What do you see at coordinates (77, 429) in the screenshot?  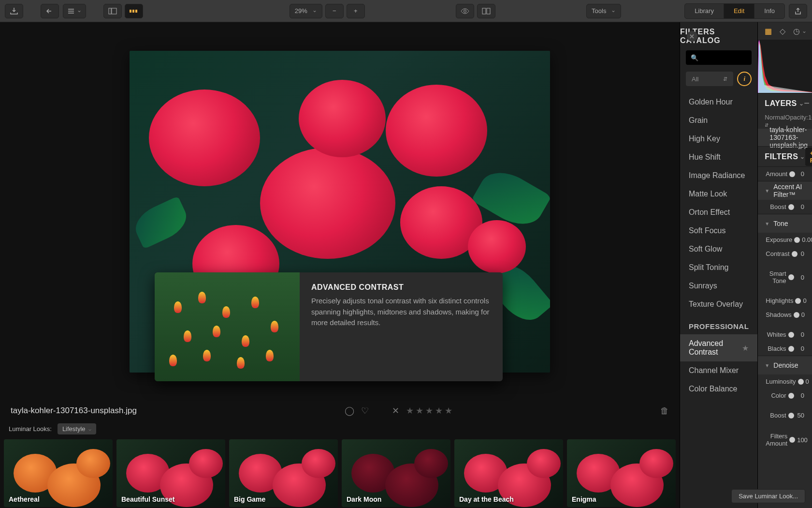 I see `looks-category-dropdown: Lifestyle⌵` at bounding box center [77, 429].